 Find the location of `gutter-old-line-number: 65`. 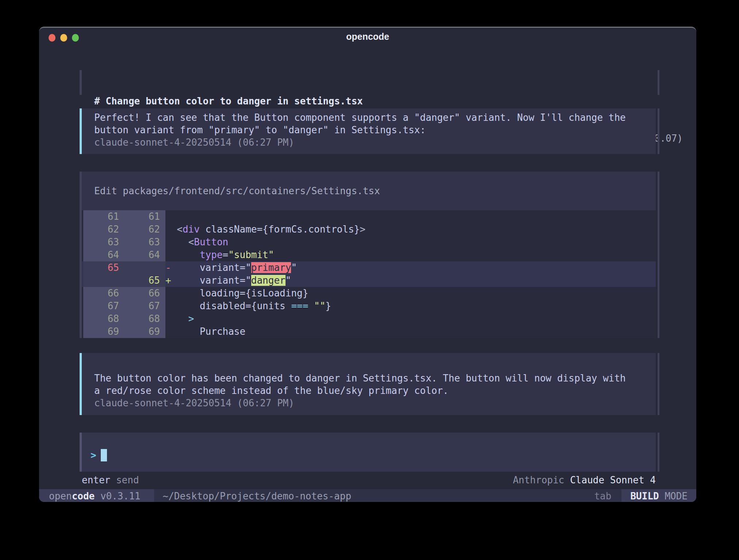

gutter-old-line-number: 65 is located at coordinates (104, 268).